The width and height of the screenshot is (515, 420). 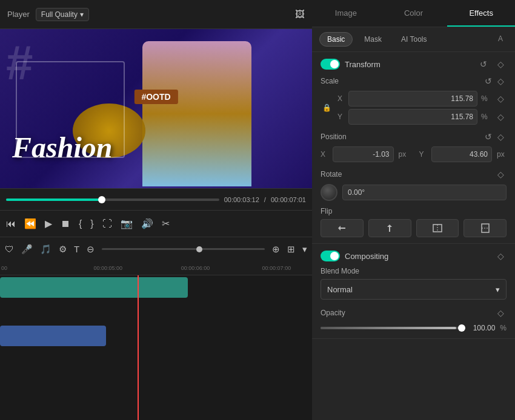 What do you see at coordinates (500, 81) in the screenshot?
I see `scale-keyframe-icon: ◇` at bounding box center [500, 81].